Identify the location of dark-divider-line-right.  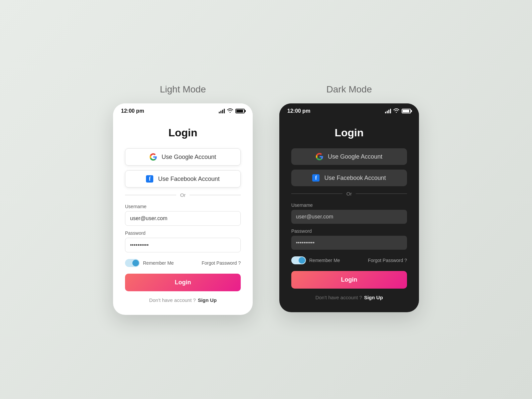
(381, 194).